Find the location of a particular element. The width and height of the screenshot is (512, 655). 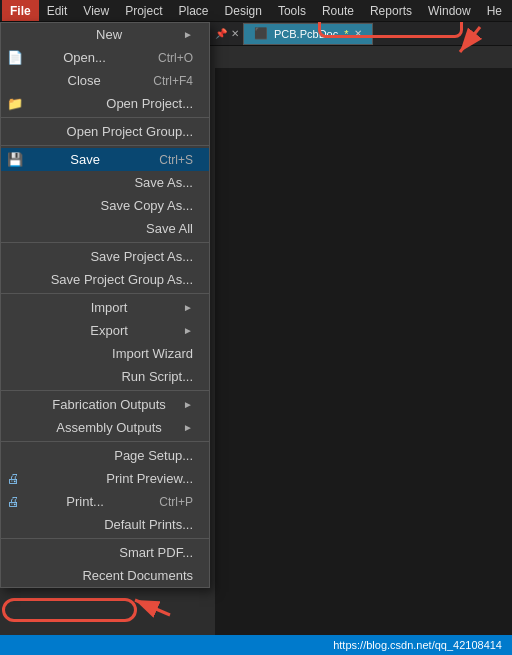

menu-export-arrow: ► is located at coordinates (188, 330).